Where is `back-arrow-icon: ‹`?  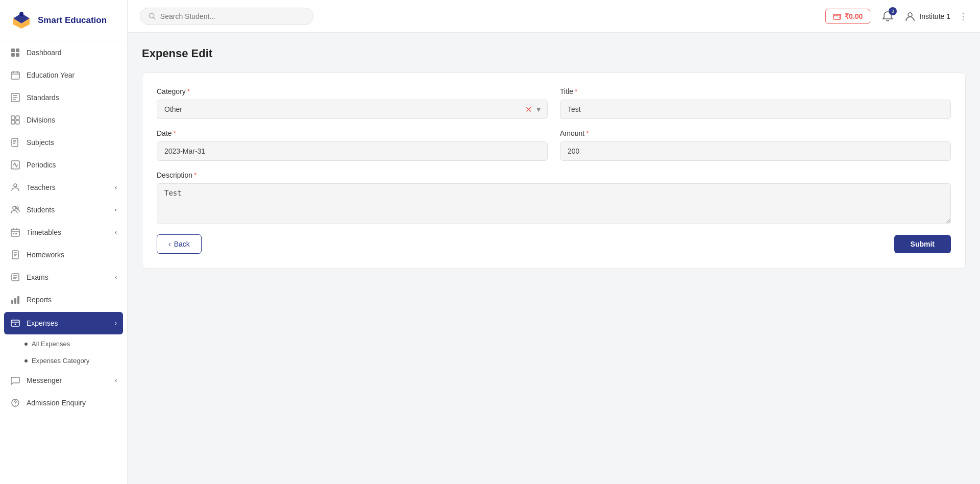
back-arrow-icon: ‹ is located at coordinates (169, 244).